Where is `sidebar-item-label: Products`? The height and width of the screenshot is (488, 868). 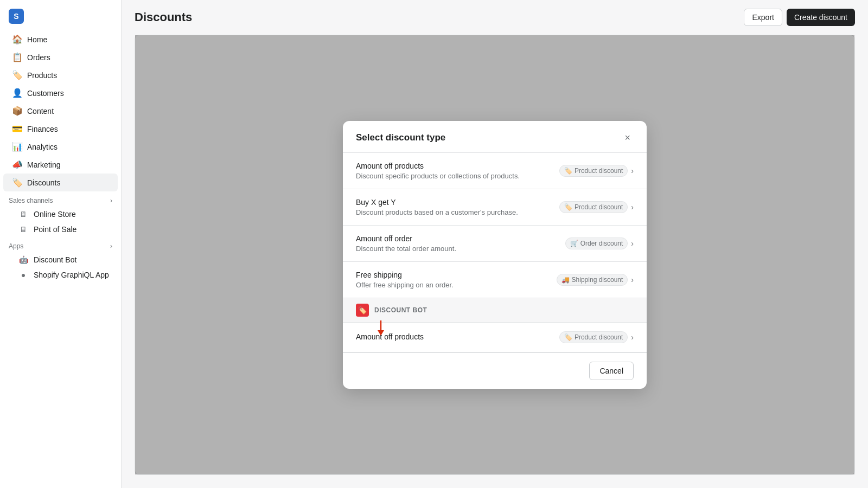
sidebar-item-label: Products is located at coordinates (42, 75).